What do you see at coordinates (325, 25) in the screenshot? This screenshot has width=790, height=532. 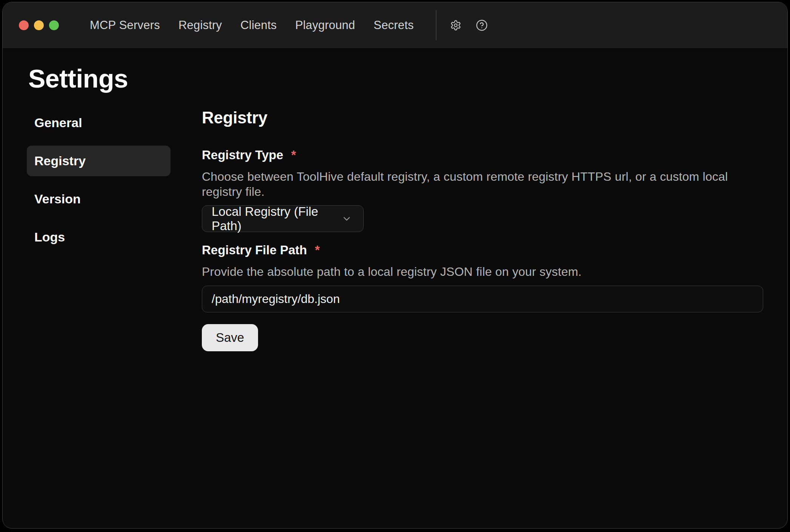 I see `nav-item-playground: Playground` at bounding box center [325, 25].